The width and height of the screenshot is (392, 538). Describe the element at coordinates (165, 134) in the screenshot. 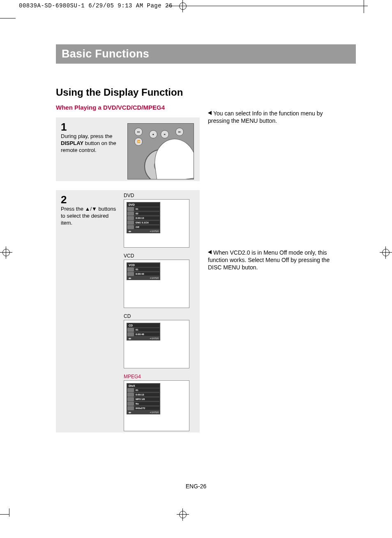

I see `play-pause-icon: ⏯` at that location.